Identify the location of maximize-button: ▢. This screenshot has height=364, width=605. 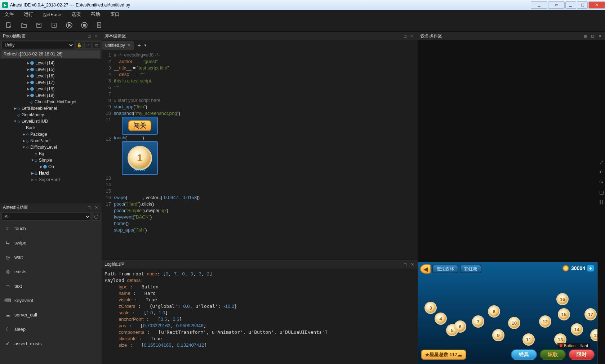
(582, 5).